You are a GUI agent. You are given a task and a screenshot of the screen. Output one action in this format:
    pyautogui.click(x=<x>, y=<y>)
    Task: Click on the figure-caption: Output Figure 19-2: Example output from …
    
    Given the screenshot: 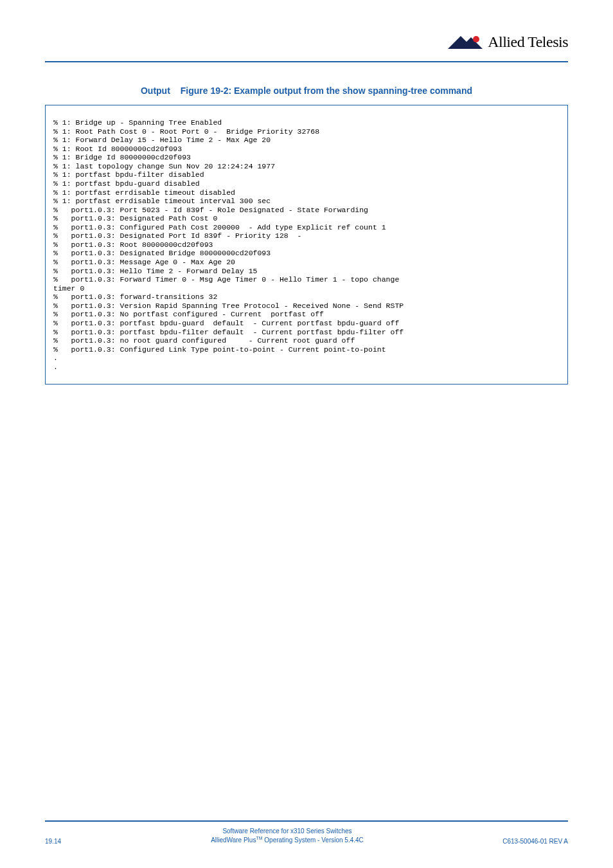 What is the action you would take?
    pyautogui.click(x=306, y=91)
    